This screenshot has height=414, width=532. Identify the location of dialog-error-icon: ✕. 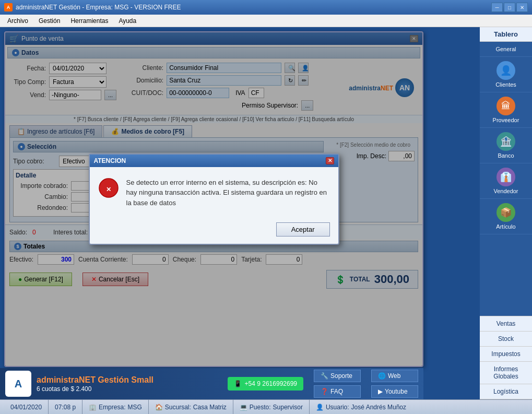
(109, 188).